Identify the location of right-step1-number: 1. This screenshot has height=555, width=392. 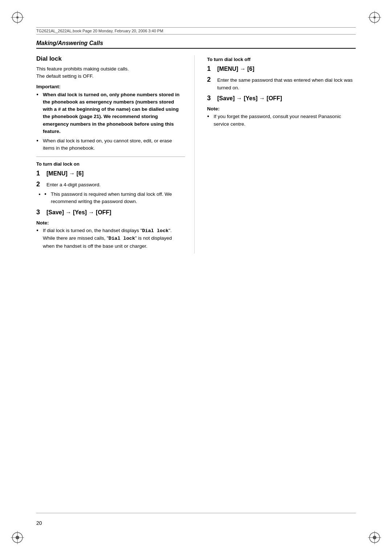
(211, 69).